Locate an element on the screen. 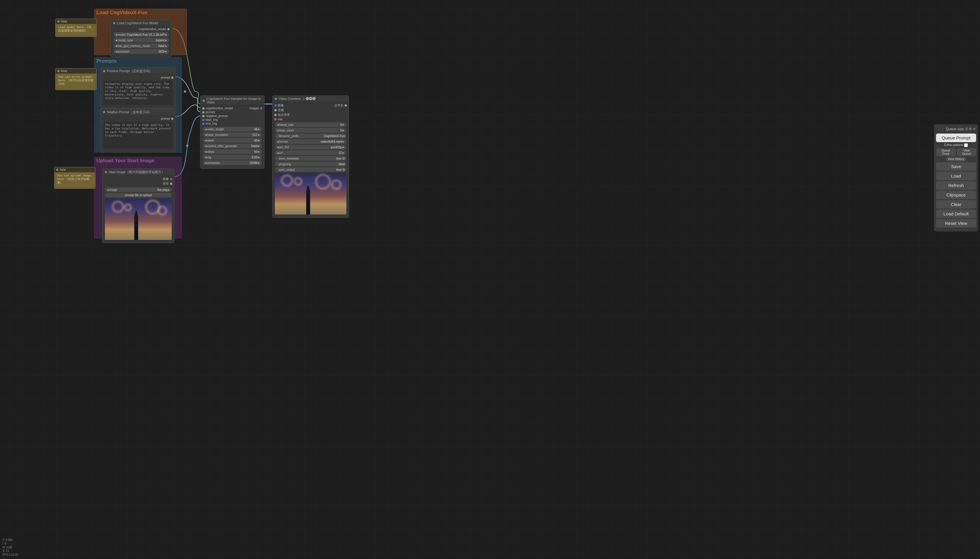 Image resolution: width=980 pixels, height=559 pixels. widget-control-after-generate: ◀control_after_generatefixed▶ is located at coordinates (232, 146).